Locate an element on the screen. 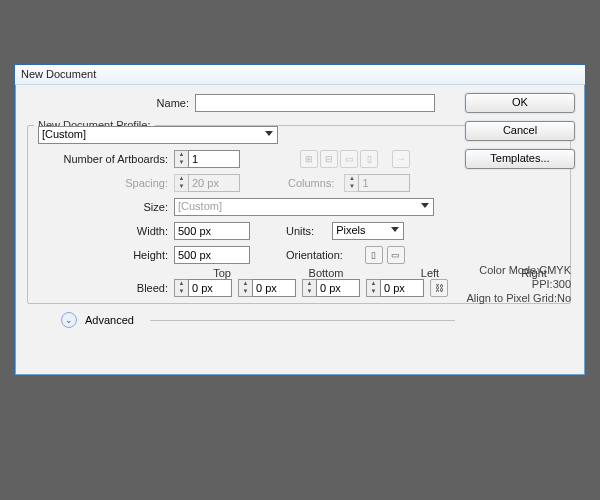 The image size is (600, 500). bleed-top-header: Top is located at coordinates (222, 273).